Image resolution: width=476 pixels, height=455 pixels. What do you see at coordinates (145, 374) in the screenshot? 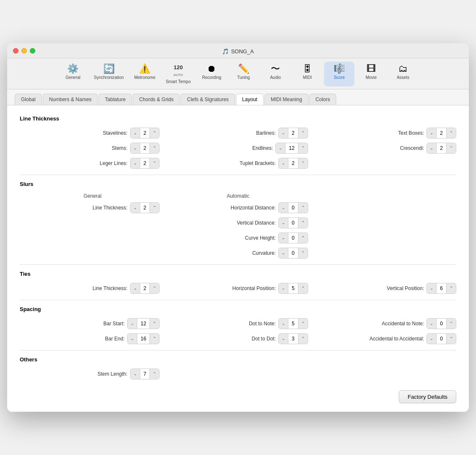
I see `stem-length-stepper: ⌄ 7 ⌃` at bounding box center [145, 374].